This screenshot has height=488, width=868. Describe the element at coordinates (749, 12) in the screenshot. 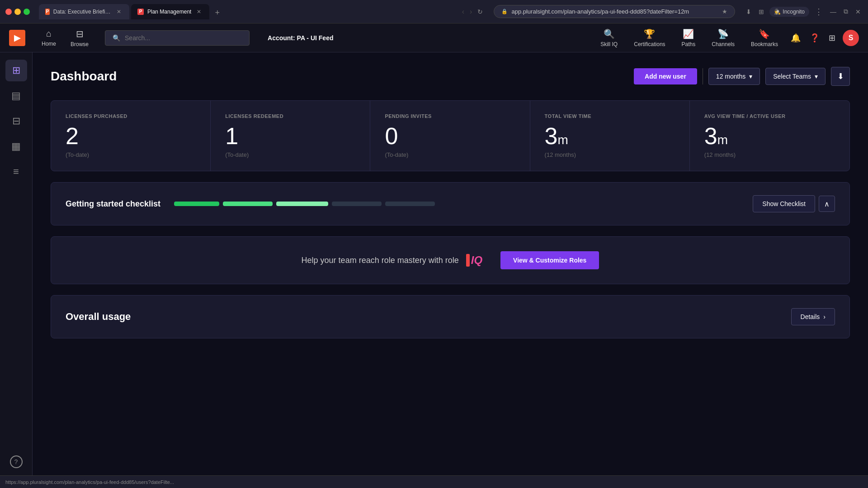

I see `downloads-button: ⬇` at that location.